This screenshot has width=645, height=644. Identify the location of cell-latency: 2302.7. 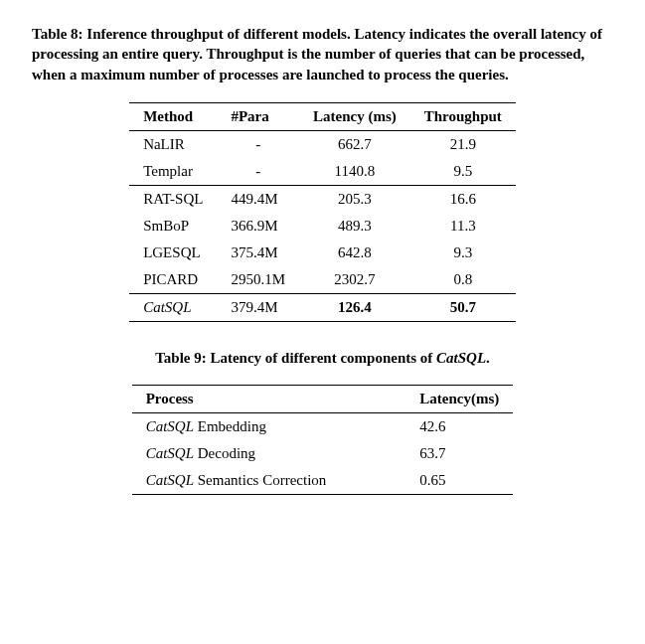
(355, 280).